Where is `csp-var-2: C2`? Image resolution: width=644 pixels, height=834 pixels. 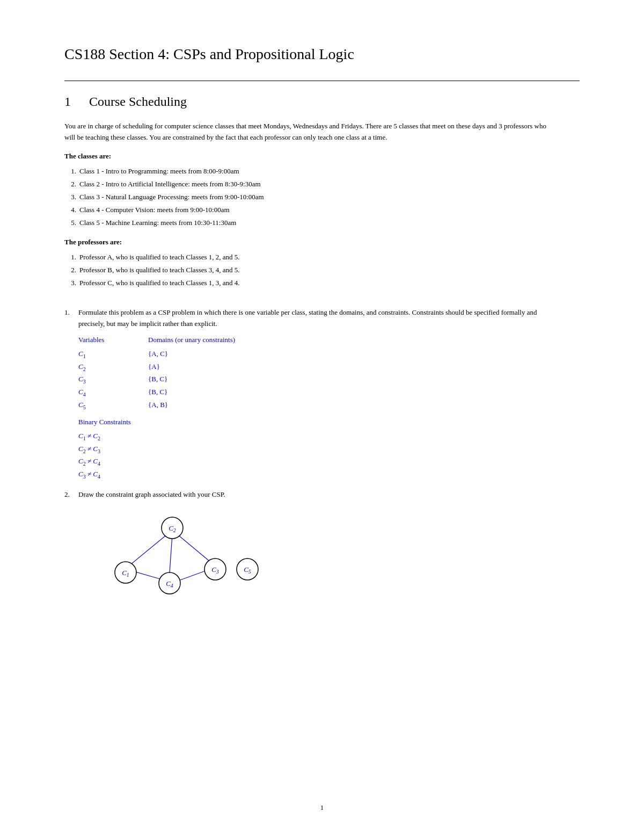 csp-var-2: C2 is located at coordinates (100, 367).